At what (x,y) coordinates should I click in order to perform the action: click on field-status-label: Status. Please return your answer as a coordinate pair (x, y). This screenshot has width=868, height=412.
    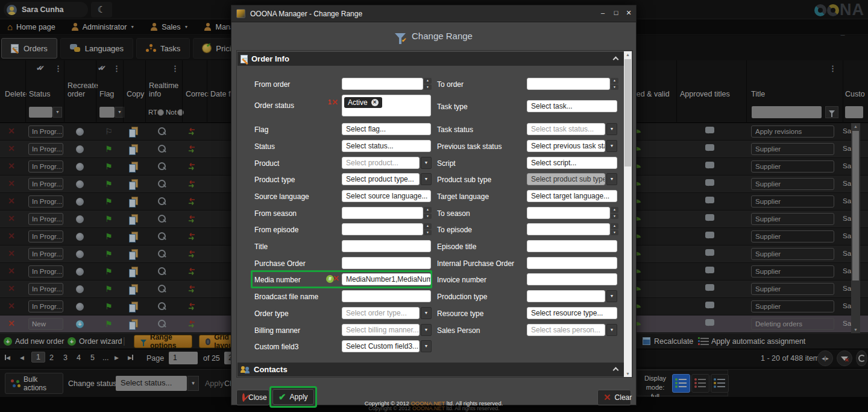
    Looking at the image, I should click on (265, 147).